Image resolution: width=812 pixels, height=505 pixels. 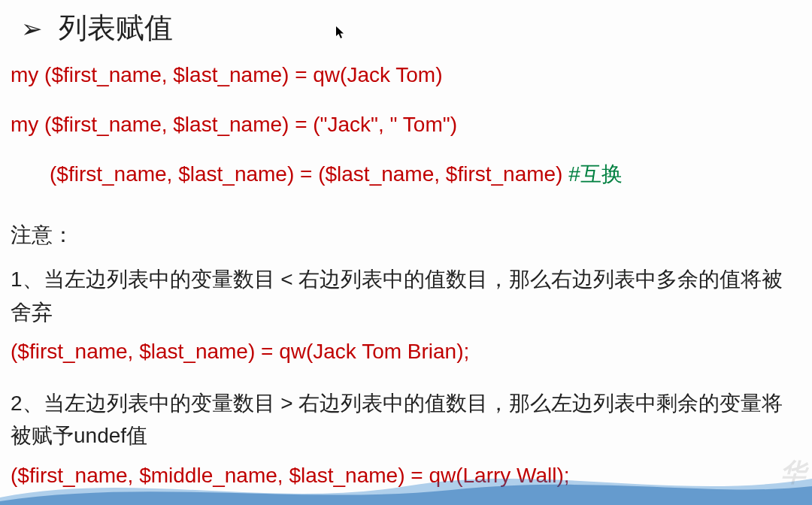 What do you see at coordinates (406, 235) in the screenshot?
I see `notes-label: 注意：` at bounding box center [406, 235].